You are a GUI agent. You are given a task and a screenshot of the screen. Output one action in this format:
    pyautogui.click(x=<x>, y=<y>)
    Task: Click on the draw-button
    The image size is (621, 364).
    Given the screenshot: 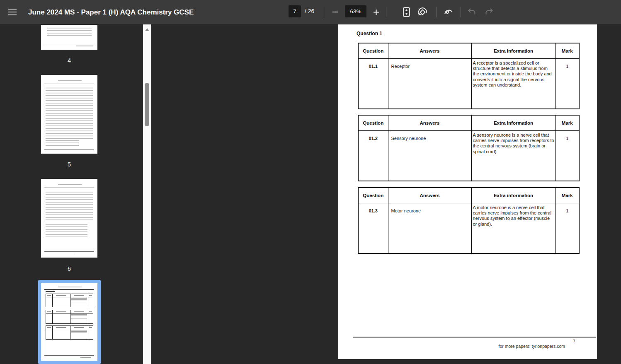 What is the action you would take?
    pyautogui.click(x=449, y=12)
    